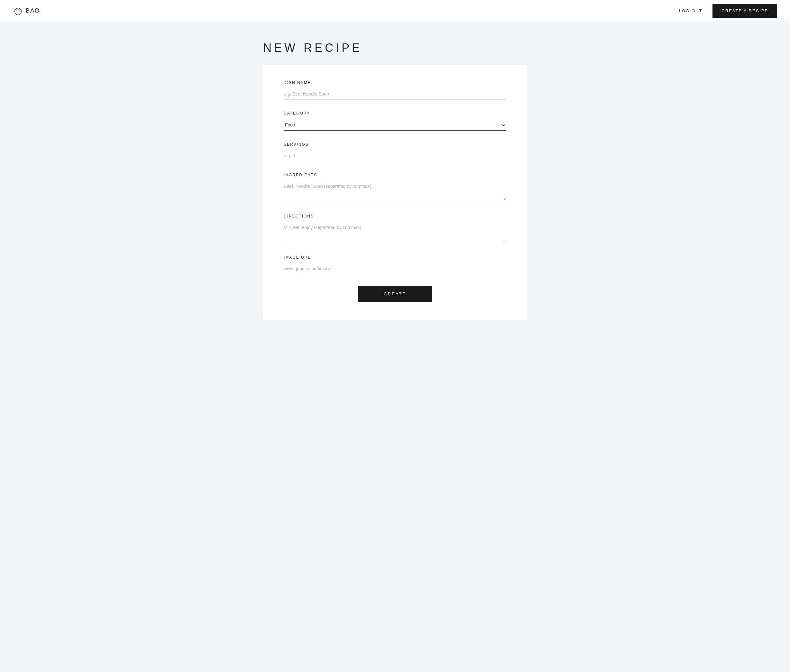  What do you see at coordinates (395, 113) in the screenshot?
I see `category-label: CATEGORY` at bounding box center [395, 113].